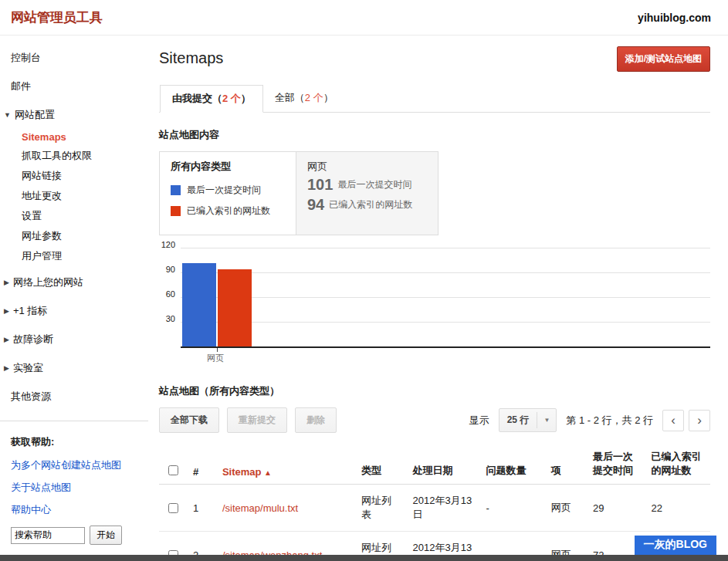 This screenshot has height=561, width=728. I want to click on tab-all: 全部（2 个）, so click(304, 99).